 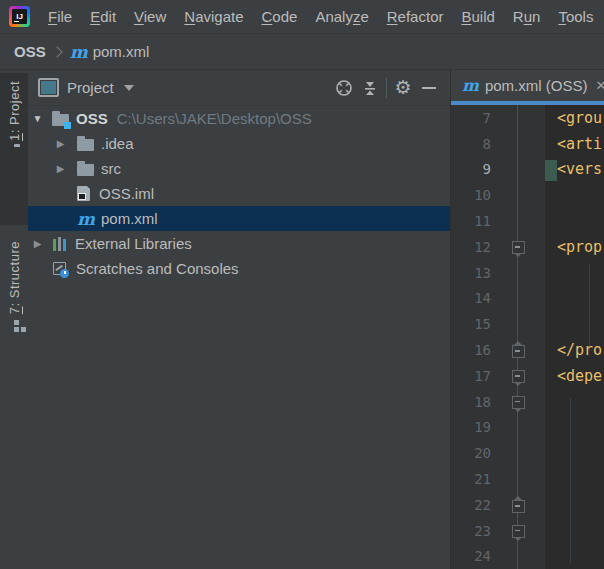 What do you see at coordinates (129, 88) in the screenshot?
I see `chevron-down-icon` at bounding box center [129, 88].